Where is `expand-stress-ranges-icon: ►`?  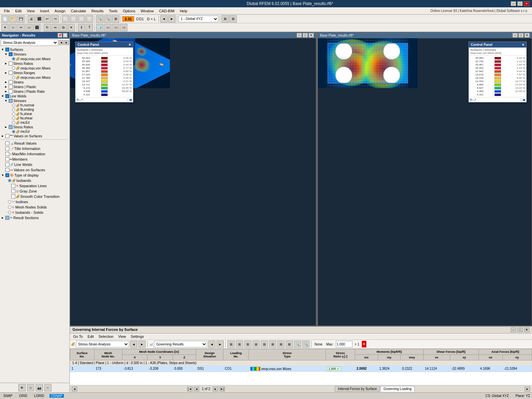
expand-stress-ranges-icon: ► is located at coordinates (6, 73).